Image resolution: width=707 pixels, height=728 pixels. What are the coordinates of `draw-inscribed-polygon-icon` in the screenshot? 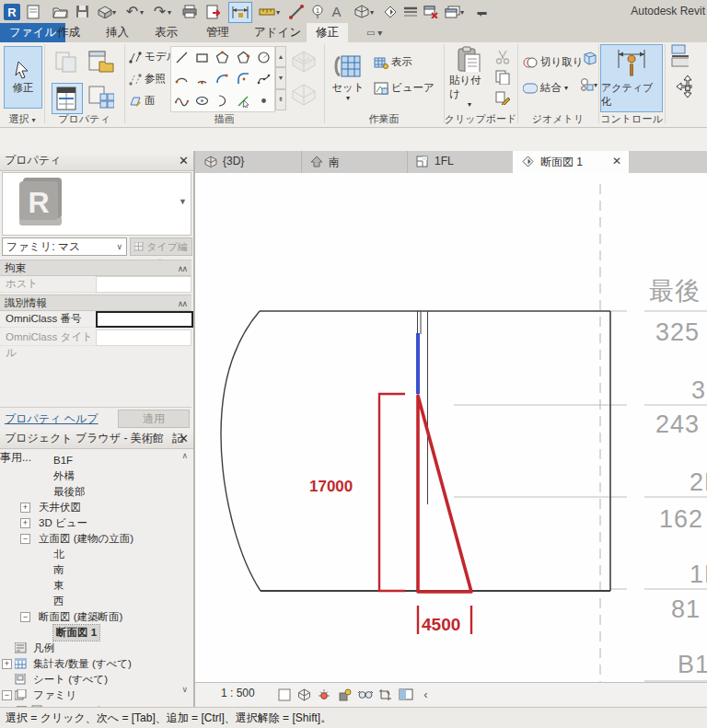 It's located at (223, 57).